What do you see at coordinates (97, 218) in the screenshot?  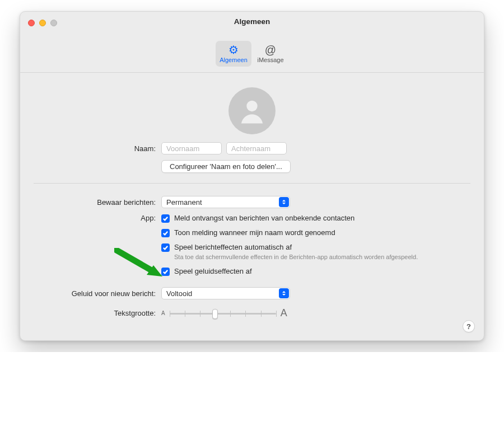 I see `app-label: App:` at bounding box center [97, 218].